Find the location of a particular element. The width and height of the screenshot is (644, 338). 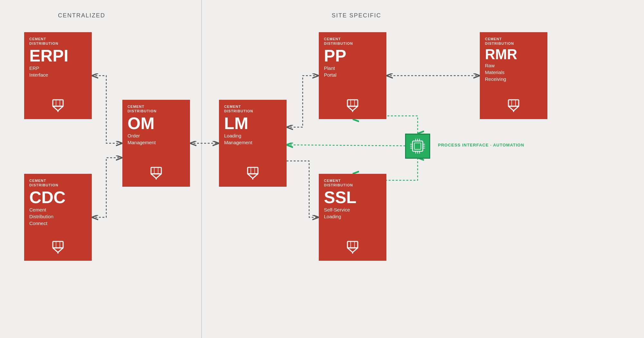

lm-subtitle: LoadingManagement is located at coordinates (253, 147).